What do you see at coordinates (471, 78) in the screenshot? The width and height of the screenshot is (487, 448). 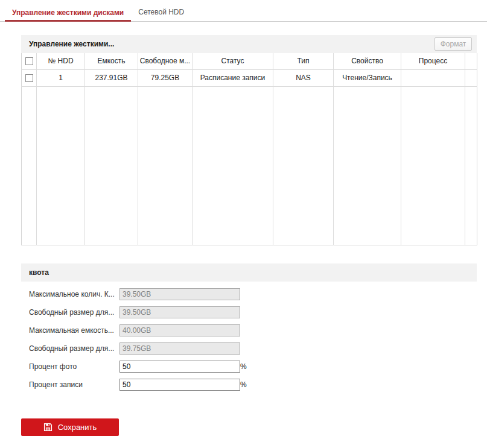 I see `cell-empty` at bounding box center [471, 78].